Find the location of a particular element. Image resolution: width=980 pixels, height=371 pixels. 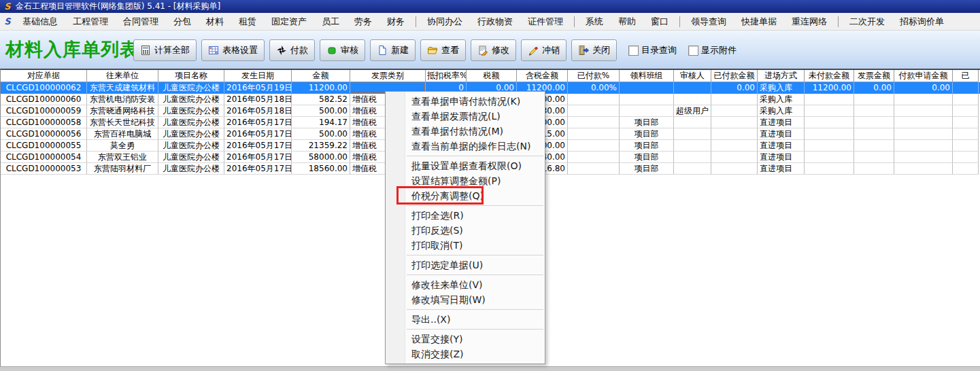

context-menu-item: 导出..(X) is located at coordinates (465, 319).